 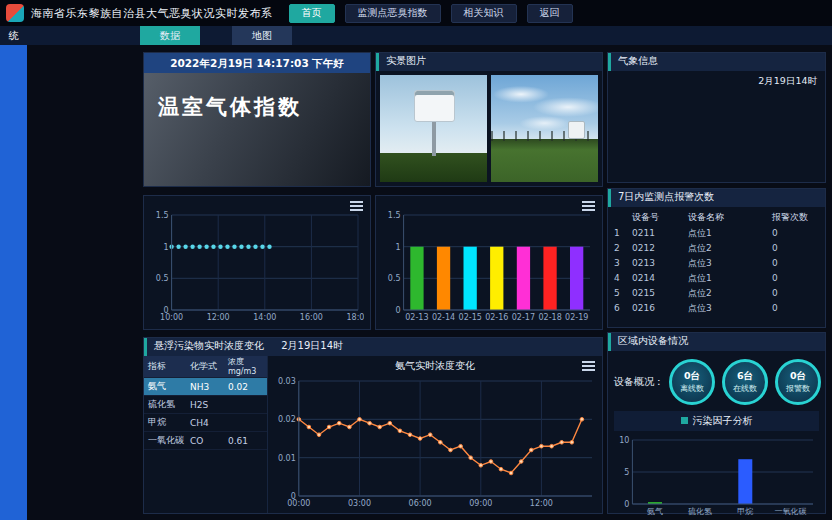 What do you see at coordinates (624, 440) in the screenshot?
I see `svg-text: 10` at bounding box center [624, 440].